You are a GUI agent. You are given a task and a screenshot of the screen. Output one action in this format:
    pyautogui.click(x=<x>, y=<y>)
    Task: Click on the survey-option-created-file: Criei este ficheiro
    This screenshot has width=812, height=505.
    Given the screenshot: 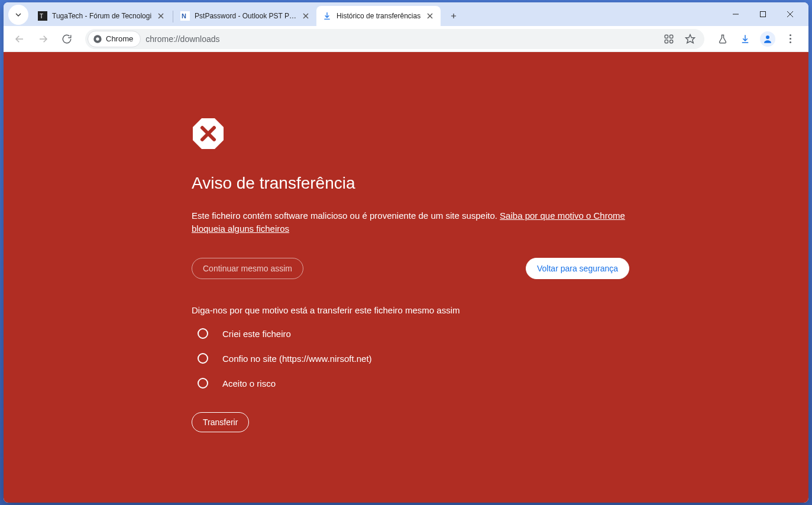 What is the action you would take?
    pyautogui.click(x=410, y=334)
    